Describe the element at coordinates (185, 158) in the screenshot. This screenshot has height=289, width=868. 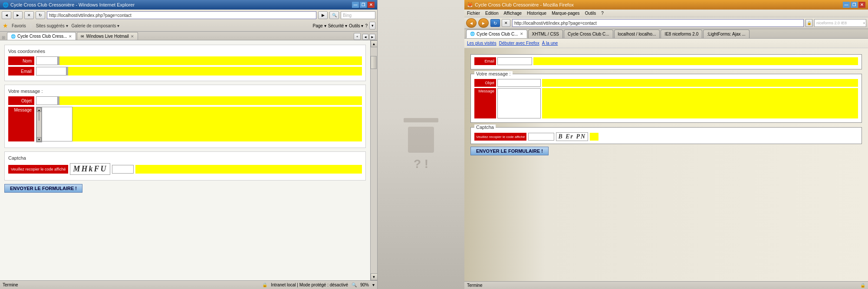
I see `ie-section3-legend: Captcha` at that location.